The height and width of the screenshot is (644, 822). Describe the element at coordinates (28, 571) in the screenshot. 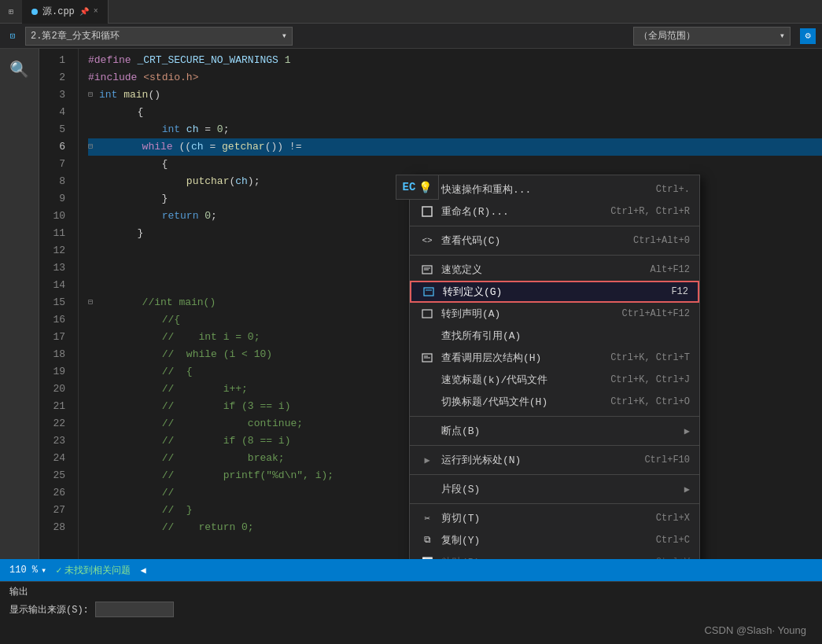

I see `status-zoom: 110 % ▾` at that location.